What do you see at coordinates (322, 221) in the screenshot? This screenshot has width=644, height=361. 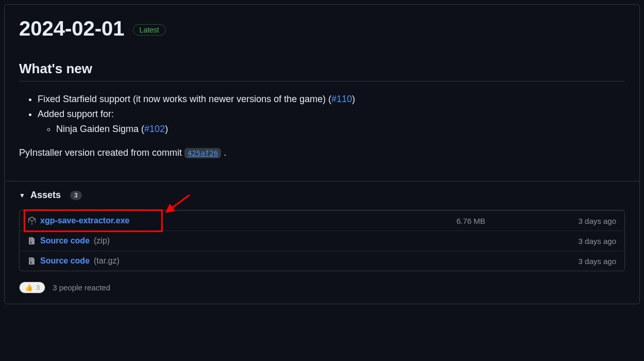 I see `asset-row: xgp-save-extractor.exe 6.76 MB 3 days ag…` at bounding box center [322, 221].